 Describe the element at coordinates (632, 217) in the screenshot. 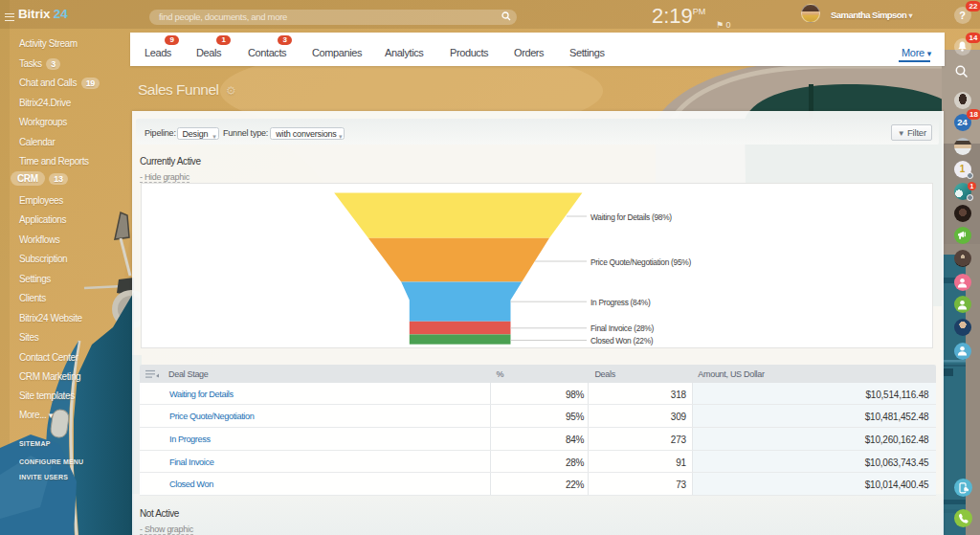

I see `svg-text: Waiting for Details (98%)` at that location.